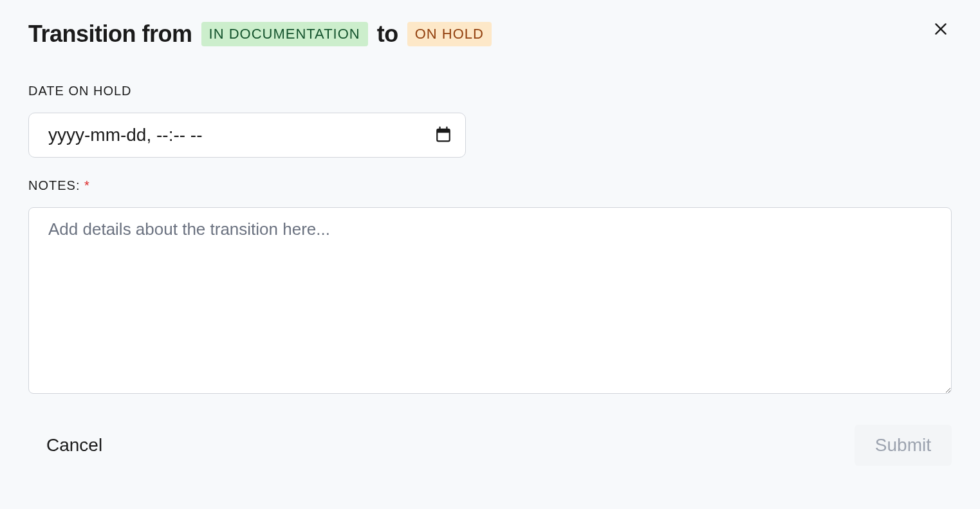  What do you see at coordinates (449, 34) in the screenshot?
I see `to-status-badge: ON HOLD` at bounding box center [449, 34].